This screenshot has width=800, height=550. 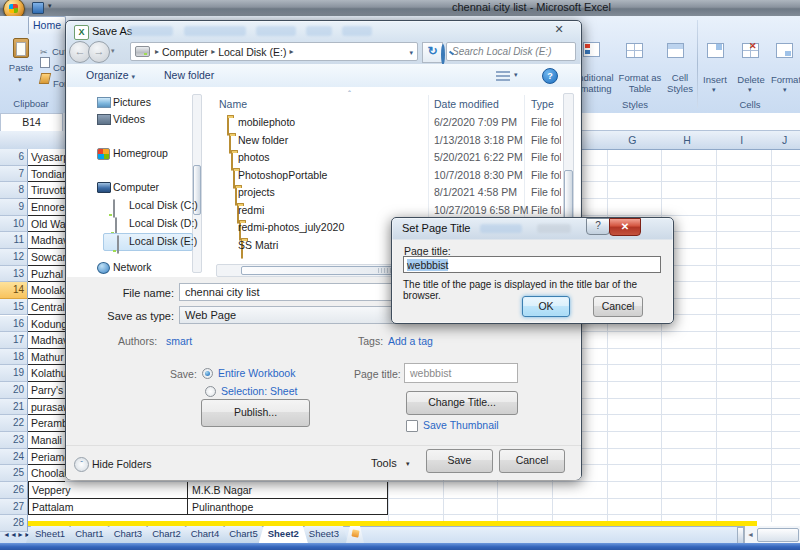 What do you see at coordinates (14, 274) in the screenshot?
I see `row-header: 13` at bounding box center [14, 274].